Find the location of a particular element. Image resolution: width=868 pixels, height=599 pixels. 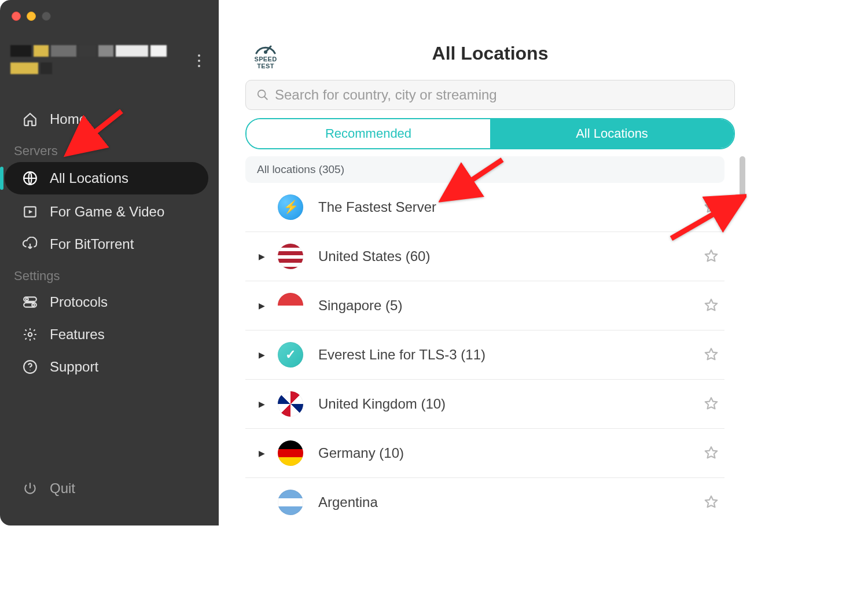

location-row: ▶United Kingdom (10) is located at coordinates (485, 404).